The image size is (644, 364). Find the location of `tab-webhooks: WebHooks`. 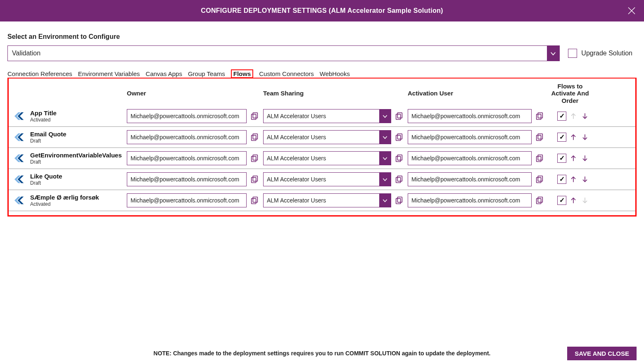

tab-webhooks: WebHooks is located at coordinates (335, 74).